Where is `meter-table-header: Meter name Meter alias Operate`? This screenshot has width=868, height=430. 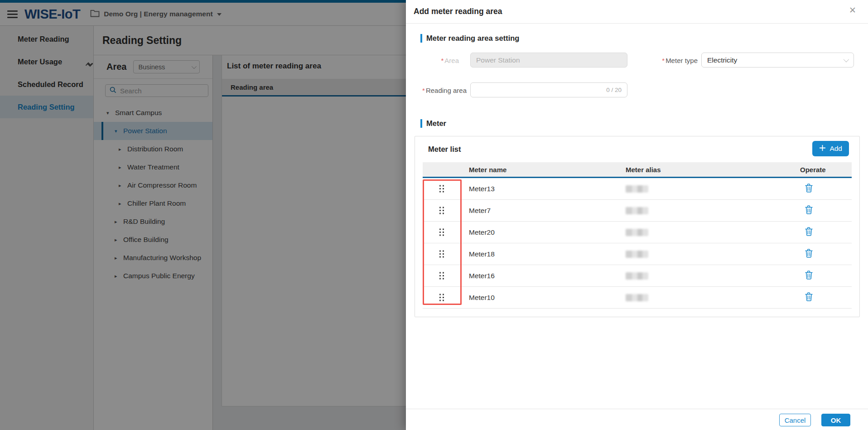
meter-table-header: Meter name Meter alias Operate is located at coordinates (637, 170).